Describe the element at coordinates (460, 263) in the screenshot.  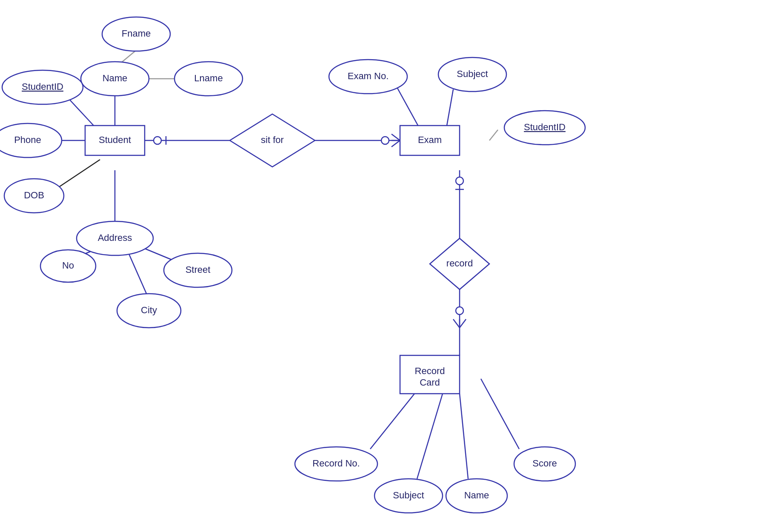
I see `record-label: record` at that location.